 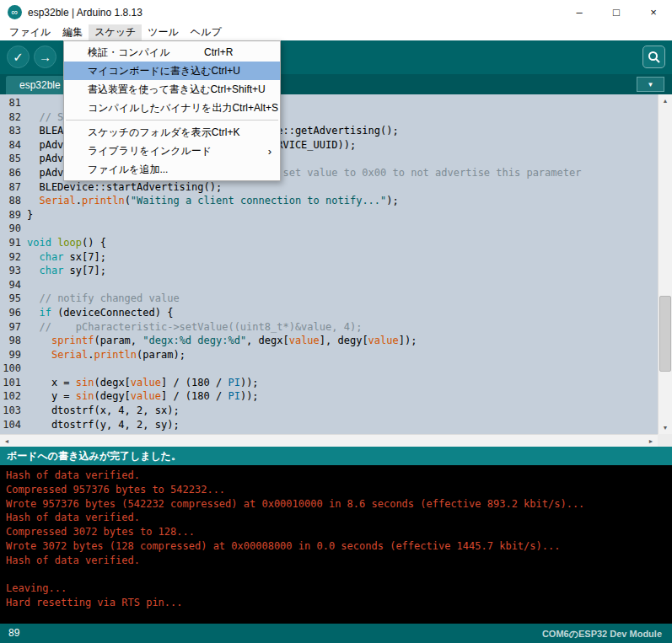 I want to click on line-number: 100, so click(x=13, y=369).